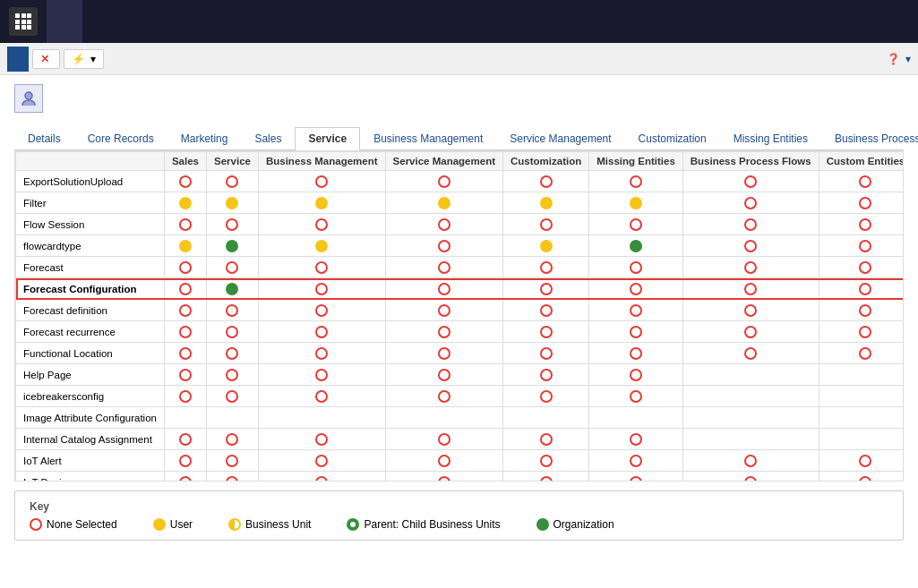 The image size is (918, 588). I want to click on tab-business-process-flows: Business Process Flows, so click(870, 138).